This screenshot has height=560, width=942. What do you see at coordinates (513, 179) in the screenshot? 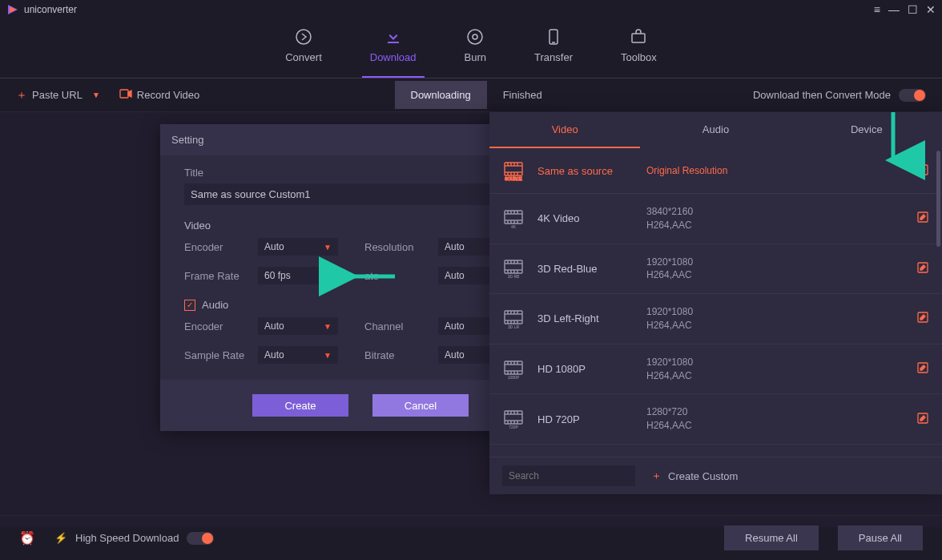
I see `svg-text: SOURCE` at bounding box center [513, 179].